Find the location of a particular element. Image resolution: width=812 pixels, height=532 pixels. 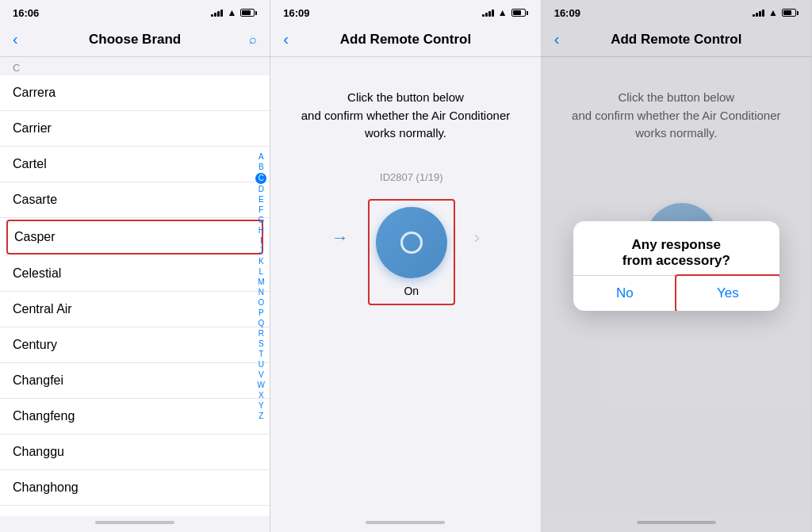

brand-item-changhong: Changhong is located at coordinates (135, 488).